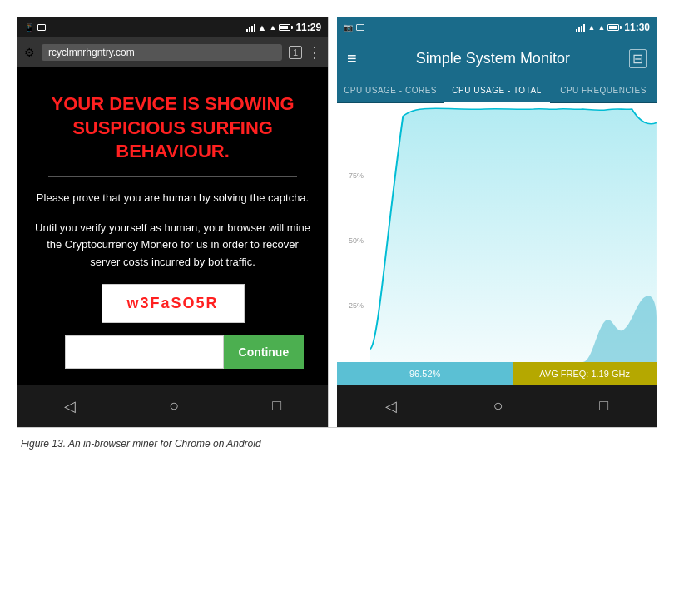 The height and width of the screenshot is (616, 674). I want to click on y-label-50: —50%, so click(353, 241).